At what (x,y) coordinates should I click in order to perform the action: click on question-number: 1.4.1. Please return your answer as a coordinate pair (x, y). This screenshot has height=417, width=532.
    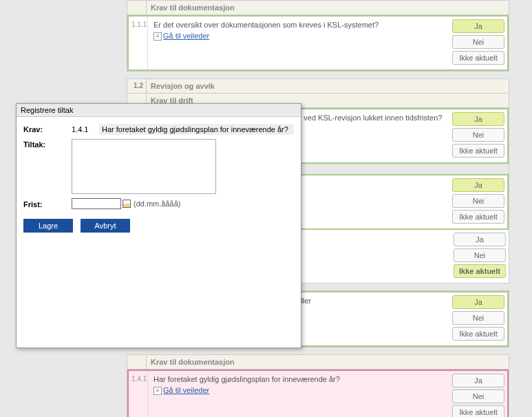
    Looking at the image, I should click on (138, 394).